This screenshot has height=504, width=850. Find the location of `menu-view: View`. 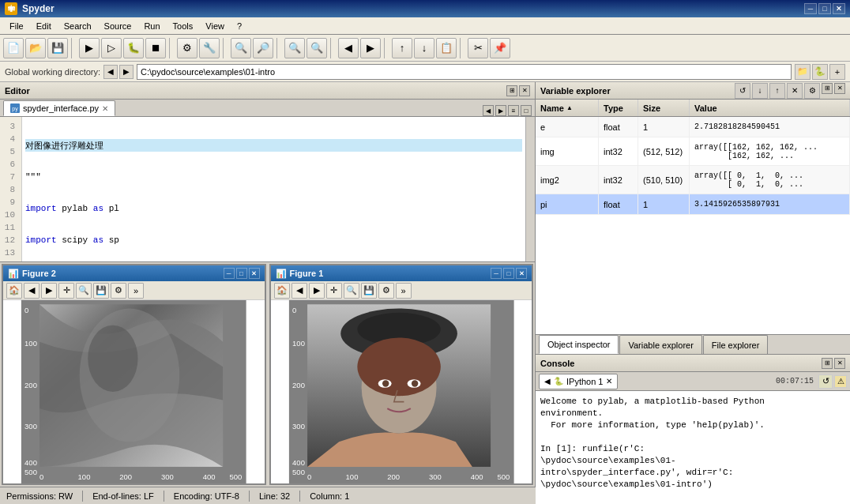

menu-view: View is located at coordinates (215, 26).